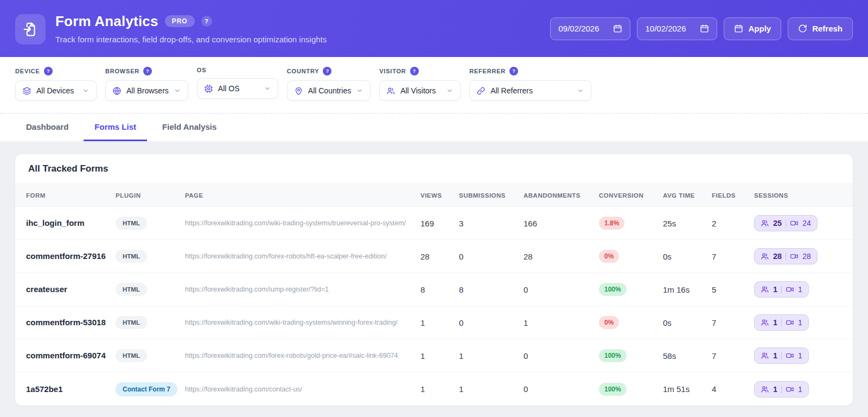 The image size is (868, 417). Describe the element at coordinates (115, 128) in the screenshot. I see `tab-forms-list: Forms List` at that location.